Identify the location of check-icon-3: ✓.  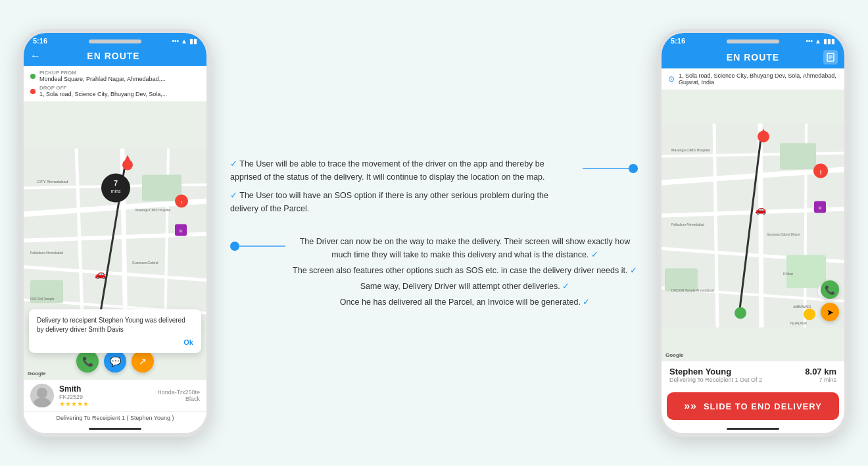
(594, 255).